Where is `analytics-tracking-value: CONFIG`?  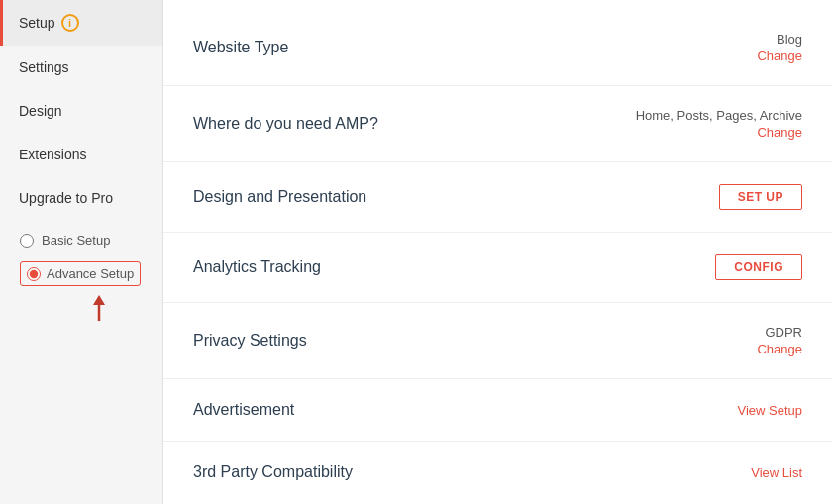 analytics-tracking-value: CONFIG is located at coordinates (759, 267).